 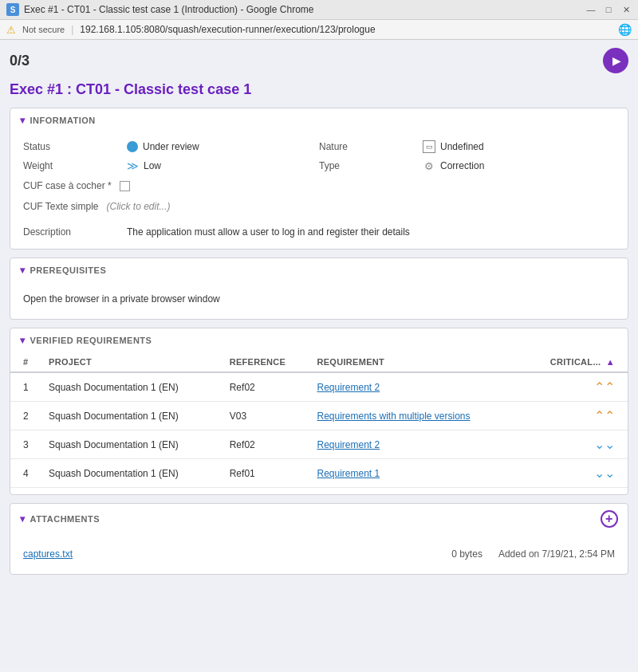 I want to click on status-value: Under review, so click(x=223, y=147).